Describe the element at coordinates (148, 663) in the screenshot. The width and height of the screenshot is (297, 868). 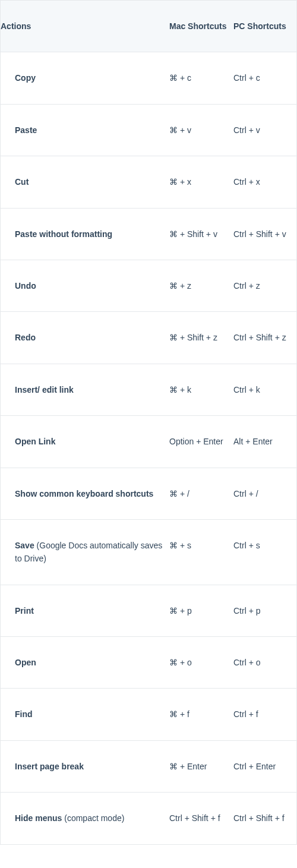
I see `table-row: Open⌘ + oCtrl + o` at that location.